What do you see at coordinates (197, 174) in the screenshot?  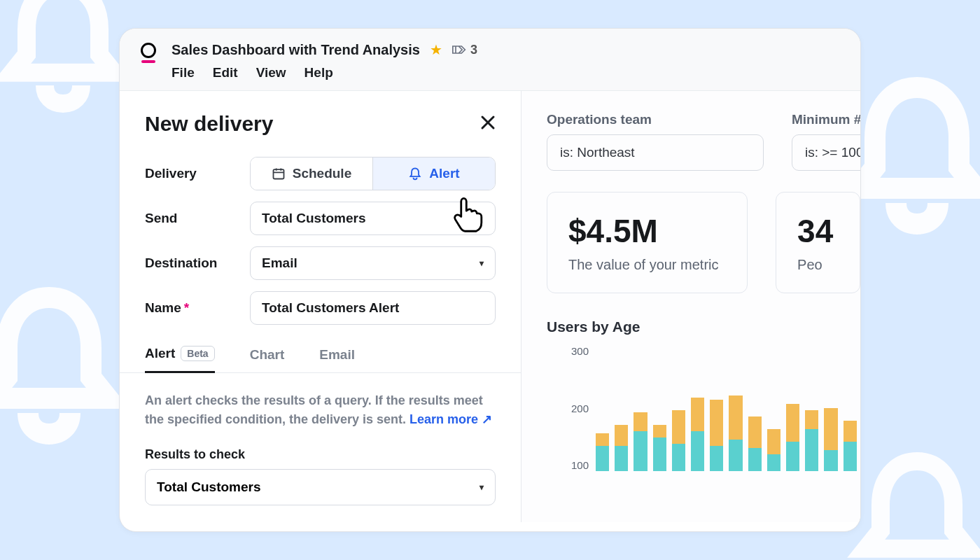 I see `label-delivery: Delivery` at bounding box center [197, 174].